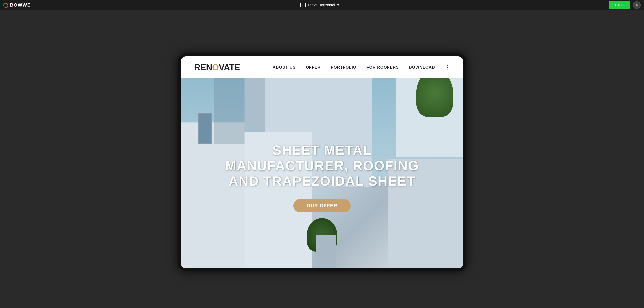 This screenshot has width=644, height=308. Describe the element at coordinates (322, 158) in the screenshot. I see `hero-title-line1: SHEET METAL MANUFACTURER, ROOFING` at that location.